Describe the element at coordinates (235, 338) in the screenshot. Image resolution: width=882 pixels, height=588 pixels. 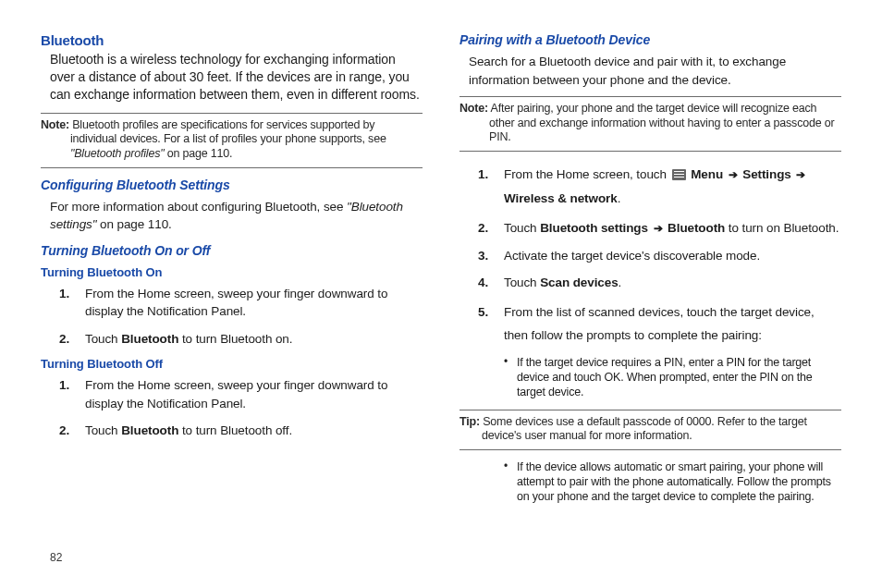
I see `step-text: to turn Bluetooth on.` at that location.